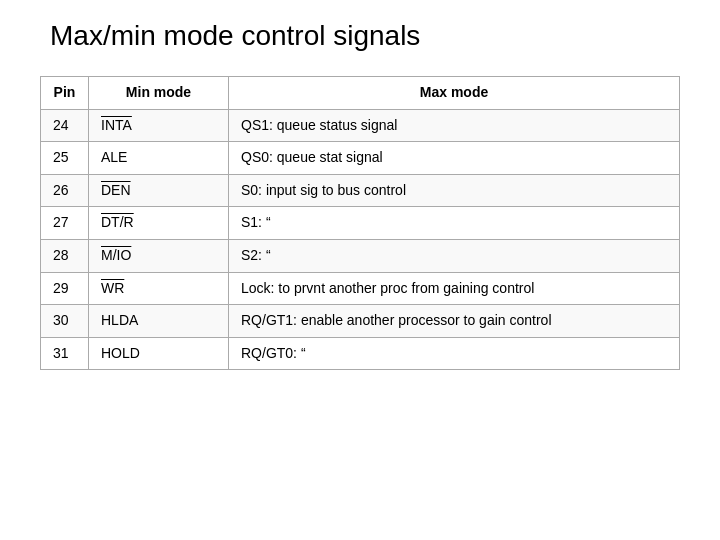 The width and height of the screenshot is (720, 540). What do you see at coordinates (159, 288) in the screenshot?
I see `cell-min-mode: WR` at bounding box center [159, 288].